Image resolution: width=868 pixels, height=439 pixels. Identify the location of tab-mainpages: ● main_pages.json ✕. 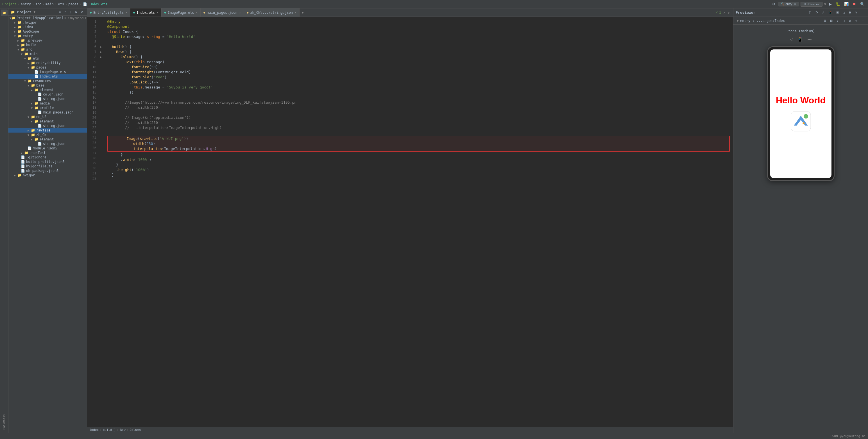
(222, 13).